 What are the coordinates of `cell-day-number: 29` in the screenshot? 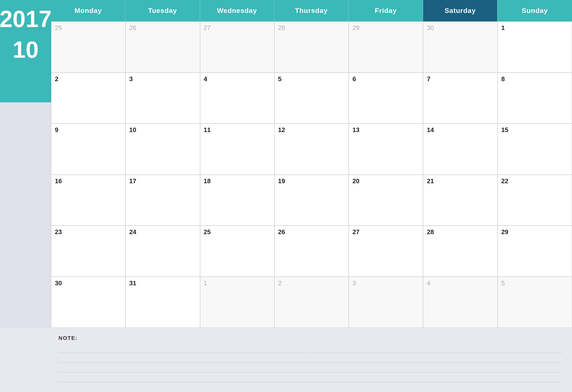 It's located at (505, 232).